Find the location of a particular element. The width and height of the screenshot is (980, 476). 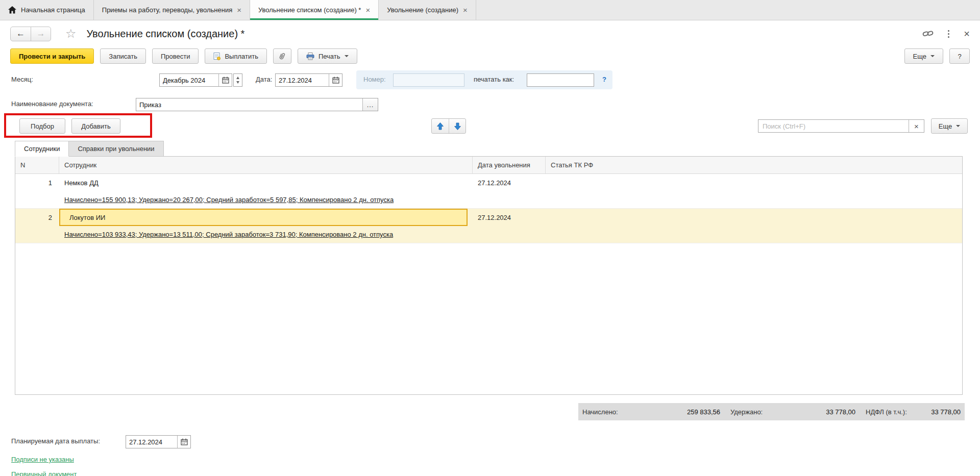

employee-name: Локутов ИИ is located at coordinates (87, 217).